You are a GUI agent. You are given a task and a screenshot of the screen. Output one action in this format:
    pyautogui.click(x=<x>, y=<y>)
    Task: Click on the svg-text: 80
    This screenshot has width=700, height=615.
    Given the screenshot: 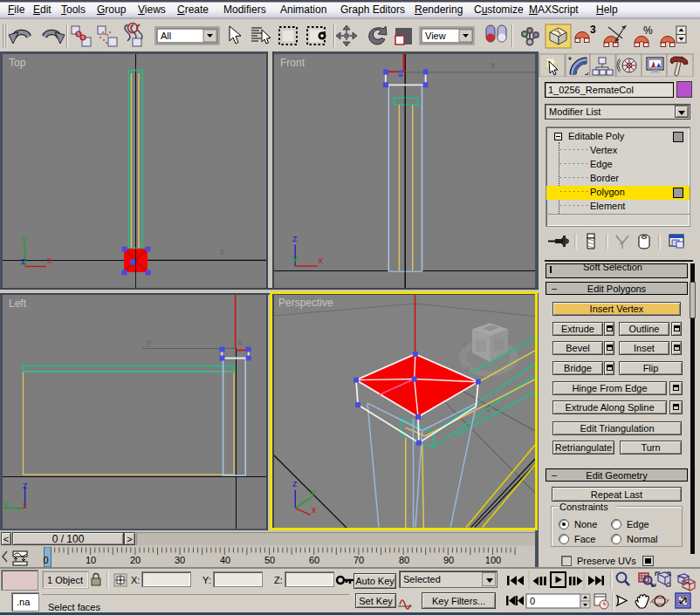 What is the action you would take?
    pyautogui.click(x=404, y=560)
    